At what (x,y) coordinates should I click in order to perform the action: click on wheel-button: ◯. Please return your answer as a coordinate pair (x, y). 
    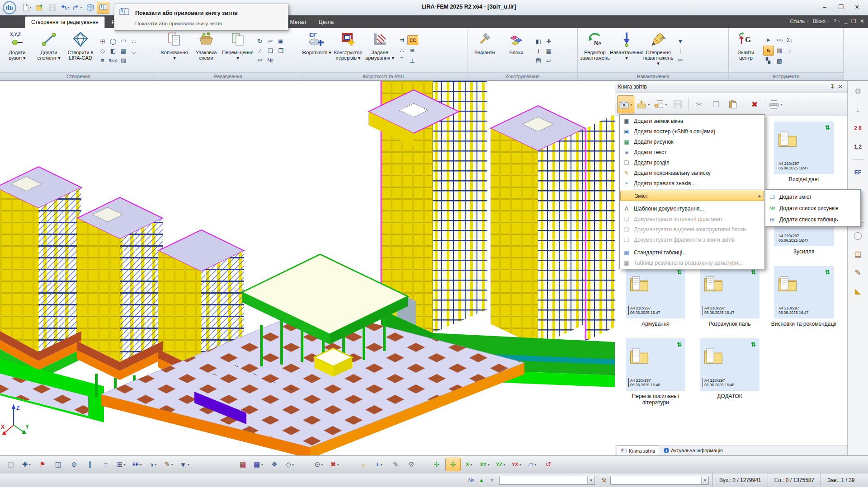
    Looking at the image, I should click on (858, 235).